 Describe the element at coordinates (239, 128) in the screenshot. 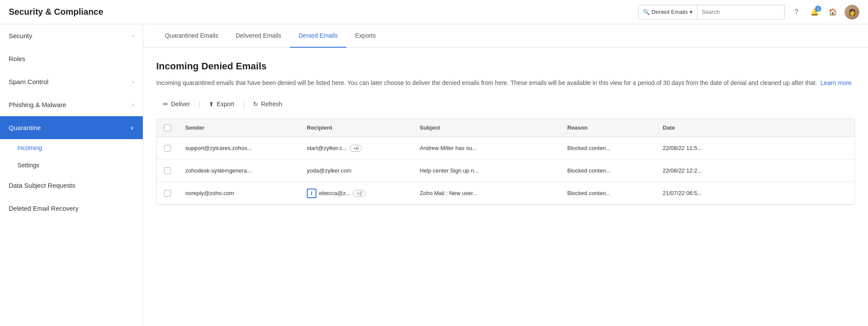

I see `th-sender: Sender` at that location.